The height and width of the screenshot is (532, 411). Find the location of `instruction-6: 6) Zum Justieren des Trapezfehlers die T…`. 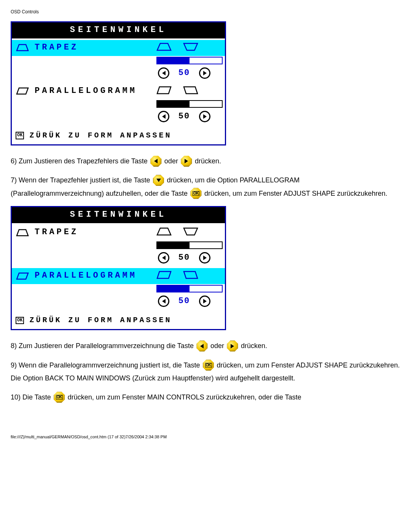

instruction-6: 6) Zum Justieren des Trapezfehlers die T… is located at coordinates (206, 161).